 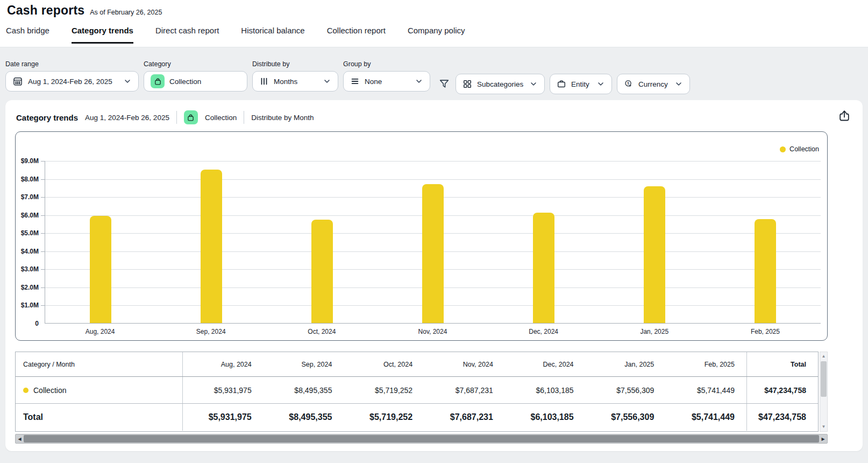 What do you see at coordinates (387, 64) in the screenshot?
I see `group-by-label: Group by` at bounding box center [387, 64].